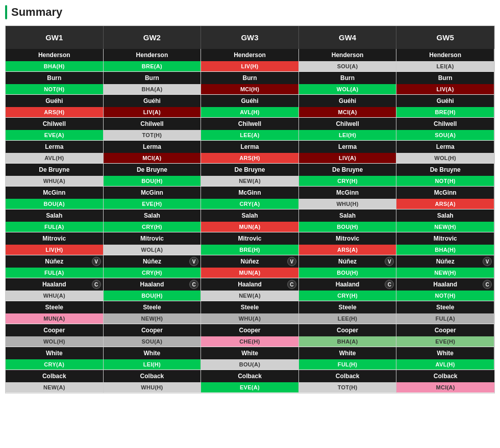  Describe the element at coordinates (250, 124) in the screenshot. I see `player-name: Chilwell` at that location.